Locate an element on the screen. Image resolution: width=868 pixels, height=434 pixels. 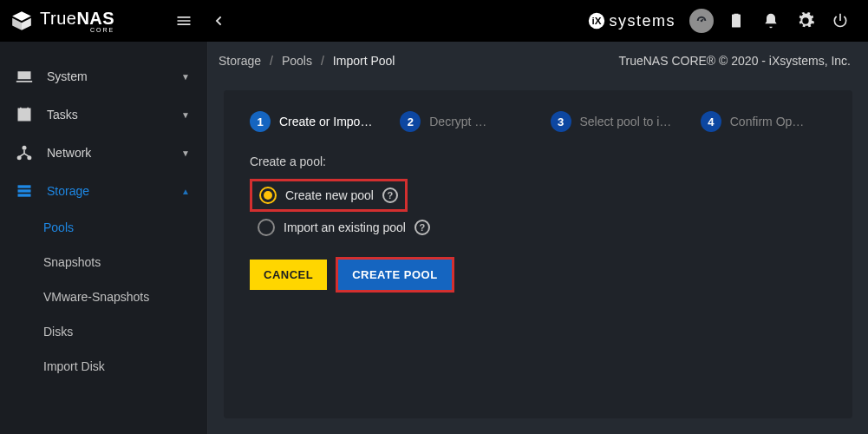
highlight-create-pool-button: CREATE POOL is located at coordinates (395, 274).